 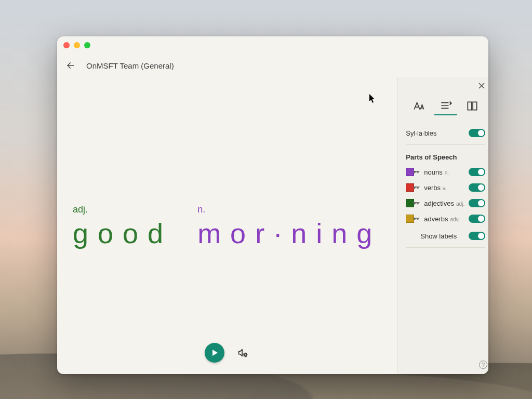 What do you see at coordinates (421, 133) in the screenshot?
I see `syllables-label: Syl·la·bles` at bounding box center [421, 133].